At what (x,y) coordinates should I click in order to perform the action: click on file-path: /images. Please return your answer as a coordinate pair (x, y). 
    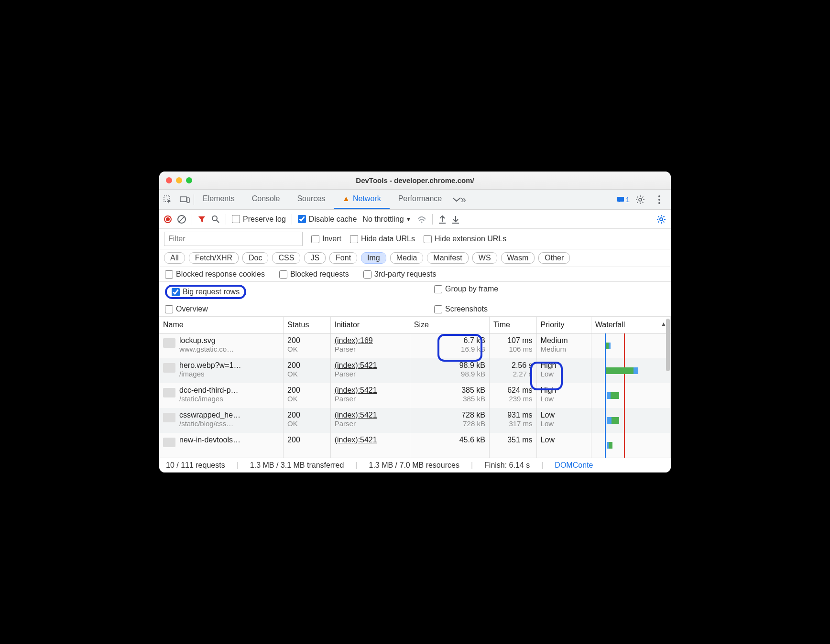
    Looking at the image, I should click on (210, 374).